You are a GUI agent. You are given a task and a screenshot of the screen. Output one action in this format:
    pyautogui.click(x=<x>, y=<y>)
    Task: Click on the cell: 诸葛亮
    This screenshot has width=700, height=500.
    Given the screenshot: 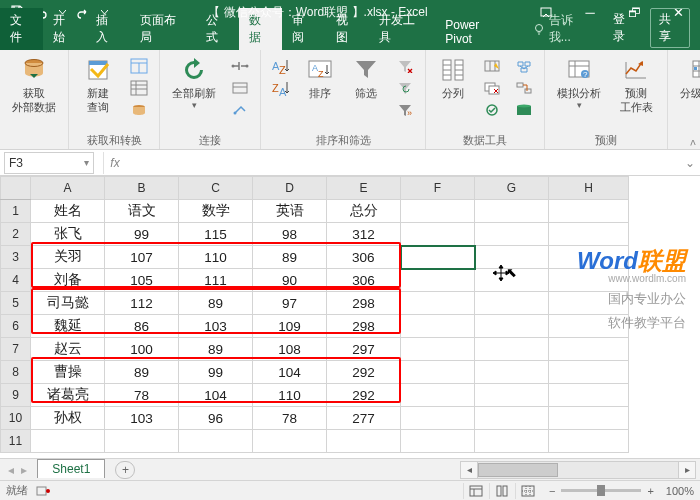 What is the action you would take?
    pyautogui.click(x=68, y=396)
    